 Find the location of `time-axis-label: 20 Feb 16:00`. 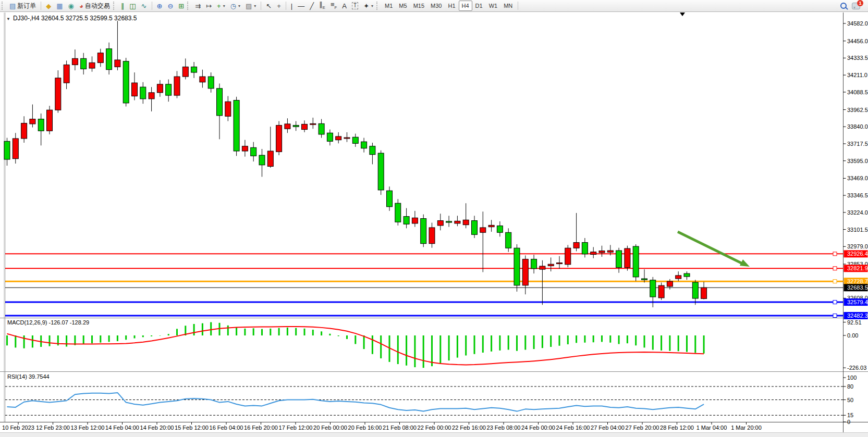

time-axis-label: 20 Feb 16:00 is located at coordinates (365, 428).